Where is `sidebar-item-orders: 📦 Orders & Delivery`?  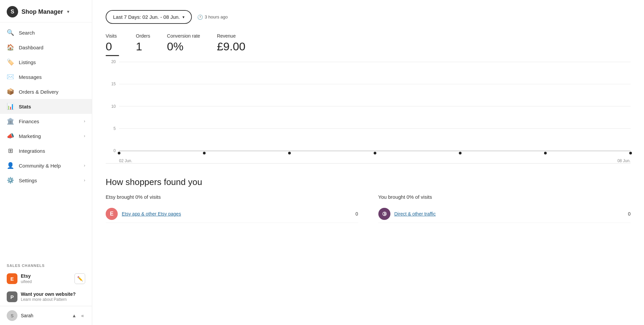
sidebar-item-orders: 📦 Orders & Delivery is located at coordinates (46, 92).